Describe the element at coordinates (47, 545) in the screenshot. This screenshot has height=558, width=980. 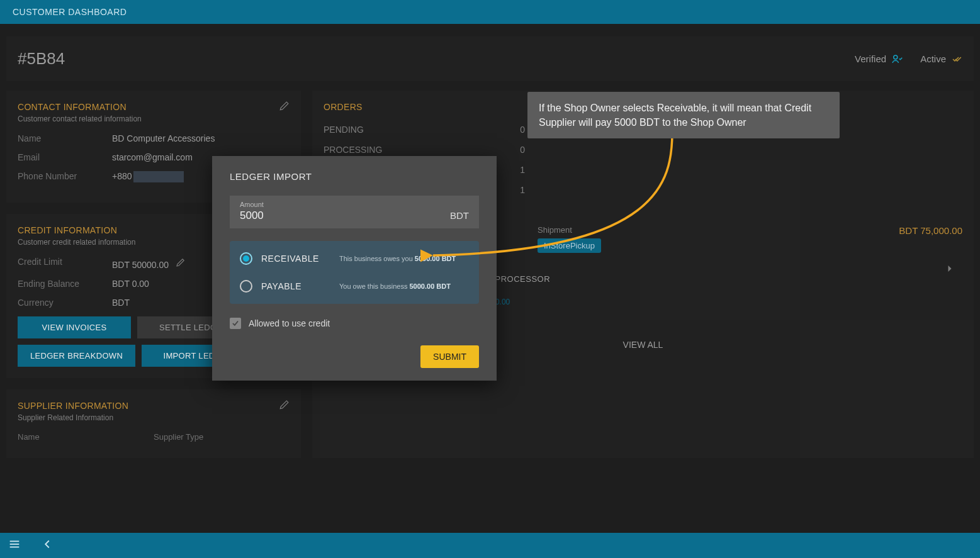
I see `chevron-left-icon` at that location.